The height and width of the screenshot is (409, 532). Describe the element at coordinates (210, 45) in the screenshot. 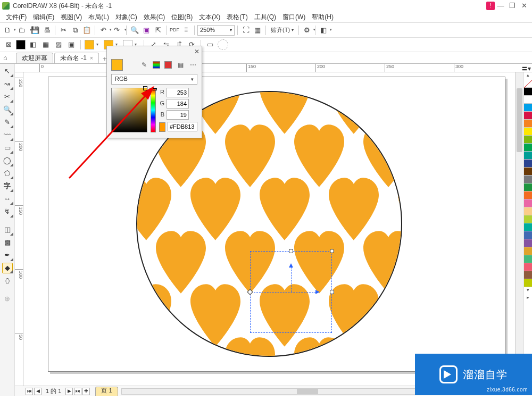

I see `align-icon: ▭` at that location.